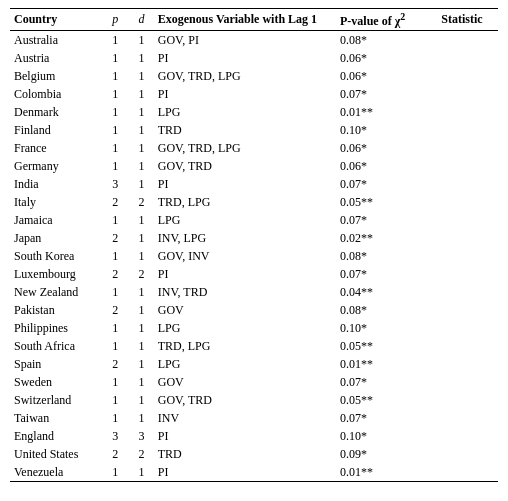 This screenshot has height=501, width=508. Describe the element at coordinates (386, 40) in the screenshot. I see `cell-pval: 0.08*` at that location.